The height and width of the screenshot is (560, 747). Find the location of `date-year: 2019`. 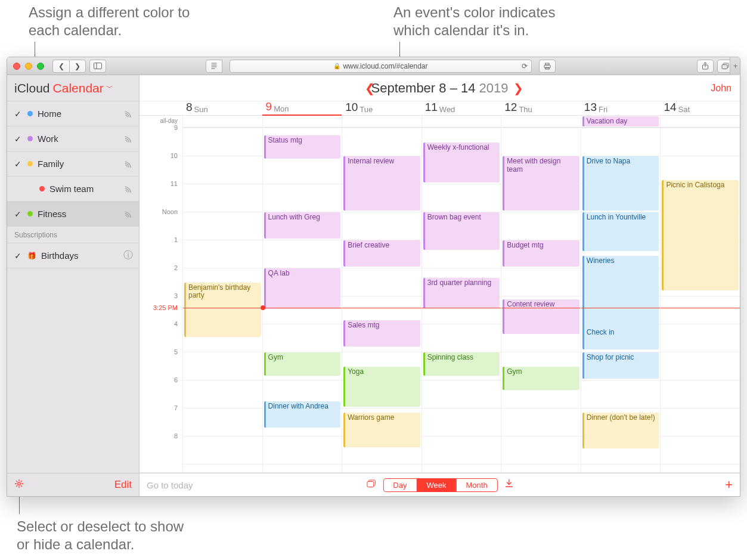

date-year: 2019 is located at coordinates (494, 88).